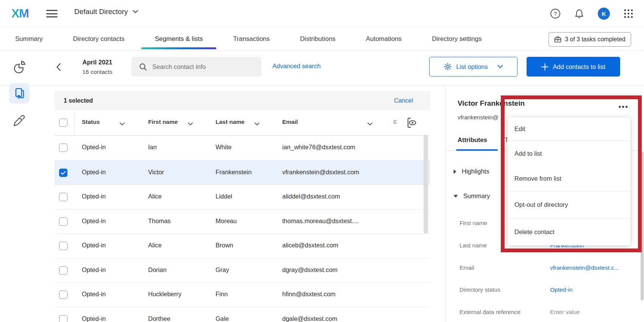 This screenshot has width=644, height=322. Describe the element at coordinates (579, 14) in the screenshot. I see `notifications-bell-icon` at that location.